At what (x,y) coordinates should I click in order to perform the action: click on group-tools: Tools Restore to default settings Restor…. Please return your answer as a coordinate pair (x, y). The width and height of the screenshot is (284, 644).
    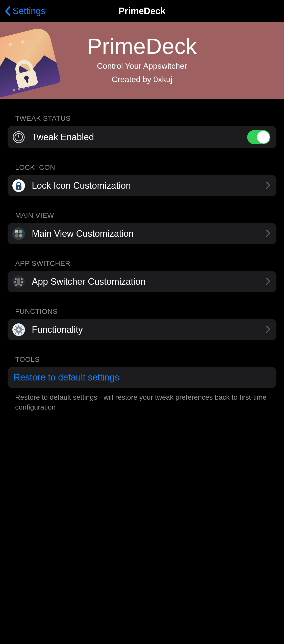
    Looking at the image, I should click on (142, 384).